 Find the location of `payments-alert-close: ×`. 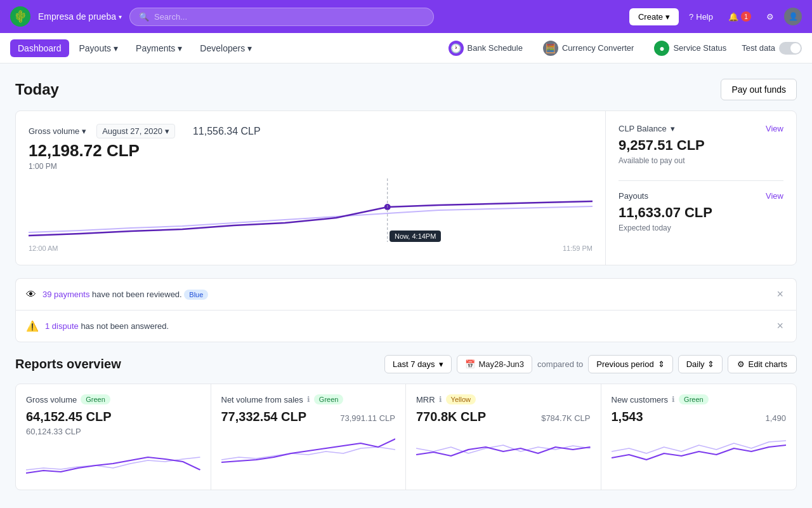

payments-alert-close: × is located at coordinates (780, 295).